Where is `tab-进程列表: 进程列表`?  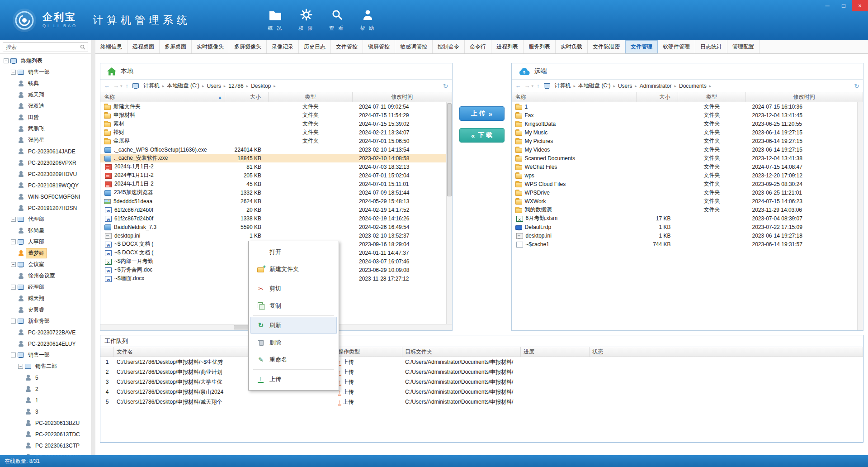 tab-进程列表: 进程列表 is located at coordinates (507, 47).